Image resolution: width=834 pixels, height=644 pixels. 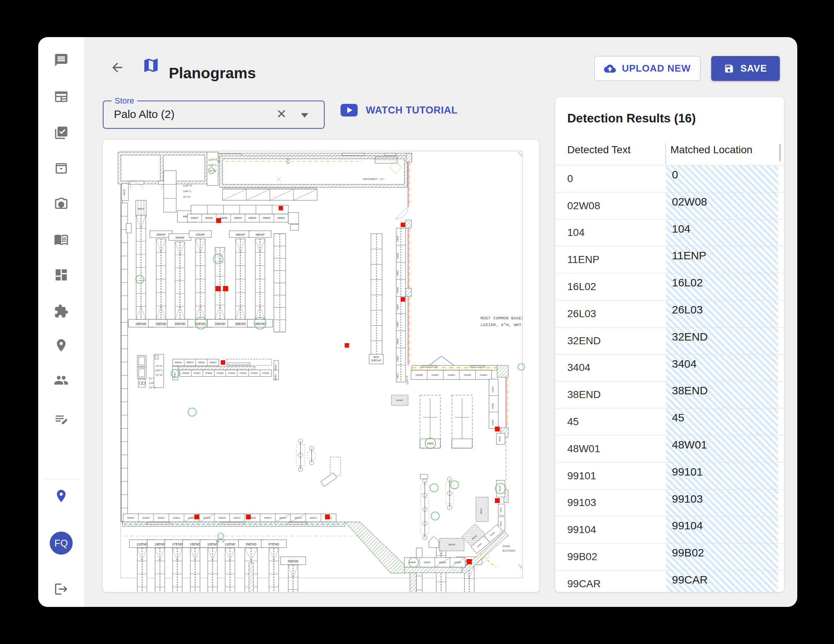 I want to click on matched-location-cell: 38END, so click(x=722, y=395).